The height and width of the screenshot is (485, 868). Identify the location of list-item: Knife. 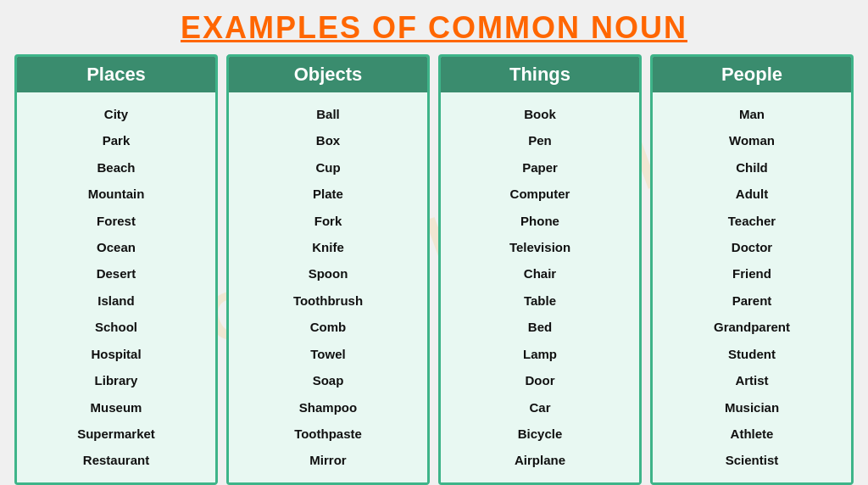
(328, 248).